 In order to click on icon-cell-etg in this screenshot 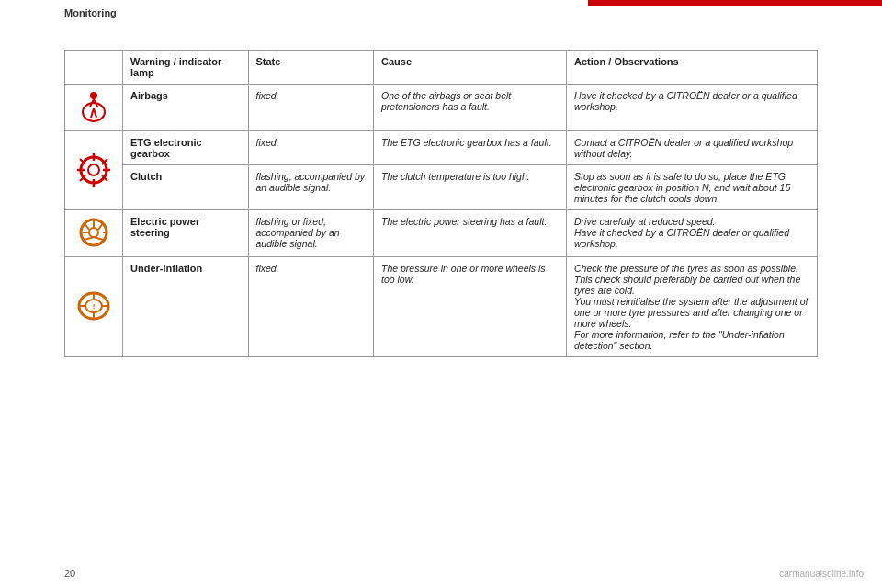, I will do `click(94, 171)`.